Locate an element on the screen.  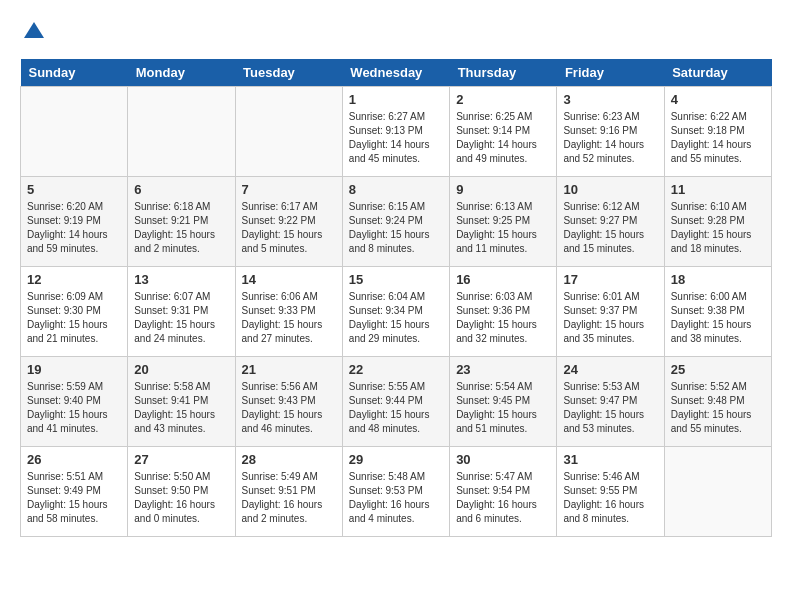
calendar-cell: 1Sunrise: 6:27 AM Sunset: 9:13 PM Daylig… is located at coordinates (396, 132).